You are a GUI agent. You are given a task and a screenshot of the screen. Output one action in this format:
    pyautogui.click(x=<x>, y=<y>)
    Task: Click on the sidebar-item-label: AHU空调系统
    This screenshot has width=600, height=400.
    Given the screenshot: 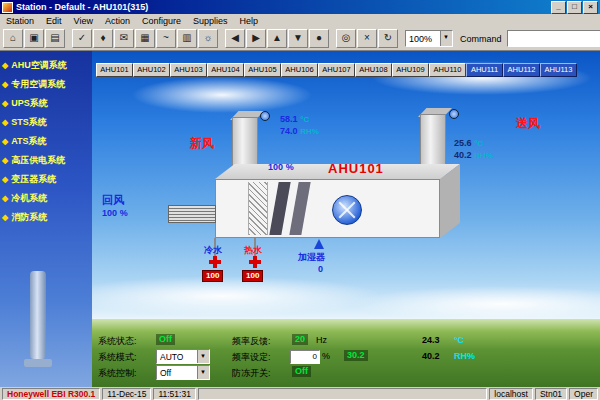 What is the action you would take?
    pyautogui.click(x=39, y=66)
    